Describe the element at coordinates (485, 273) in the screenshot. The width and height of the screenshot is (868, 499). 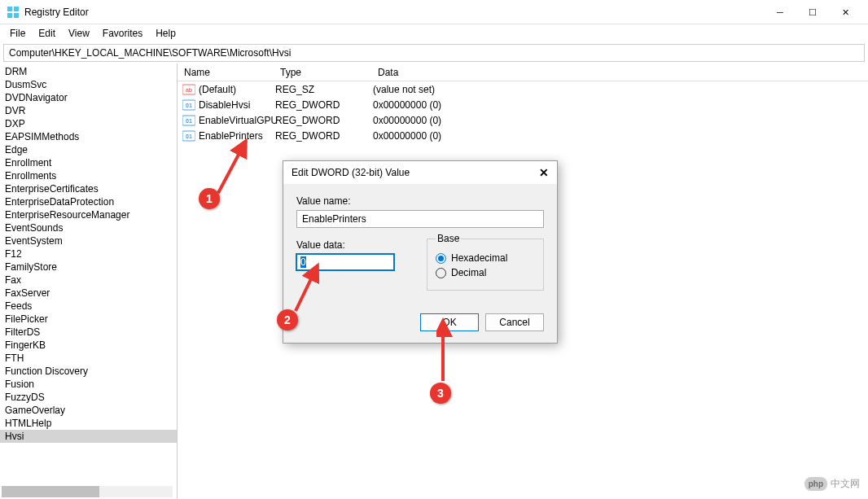
I see `radio-decimal: Decimal` at that location.